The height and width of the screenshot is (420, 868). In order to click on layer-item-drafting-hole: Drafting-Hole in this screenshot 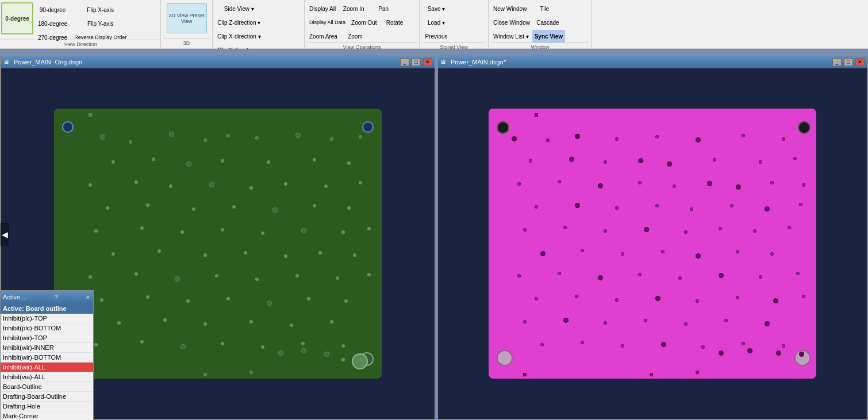, I will do `click(47, 407)`.